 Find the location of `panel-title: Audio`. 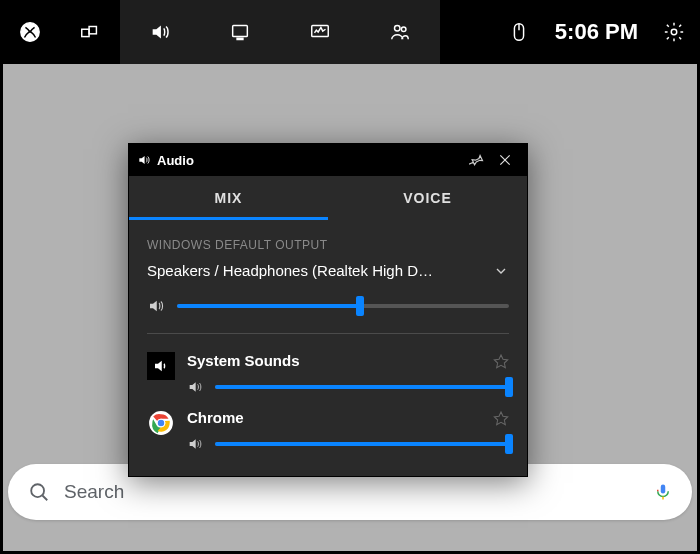

panel-title: Audio is located at coordinates (310, 160).